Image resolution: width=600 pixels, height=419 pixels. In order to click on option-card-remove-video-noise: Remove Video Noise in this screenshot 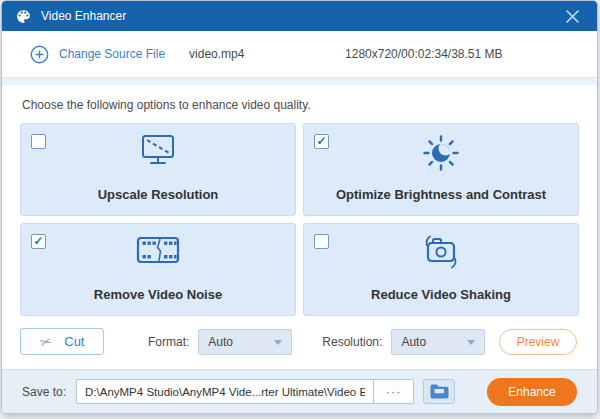, I will do `click(158, 270)`.